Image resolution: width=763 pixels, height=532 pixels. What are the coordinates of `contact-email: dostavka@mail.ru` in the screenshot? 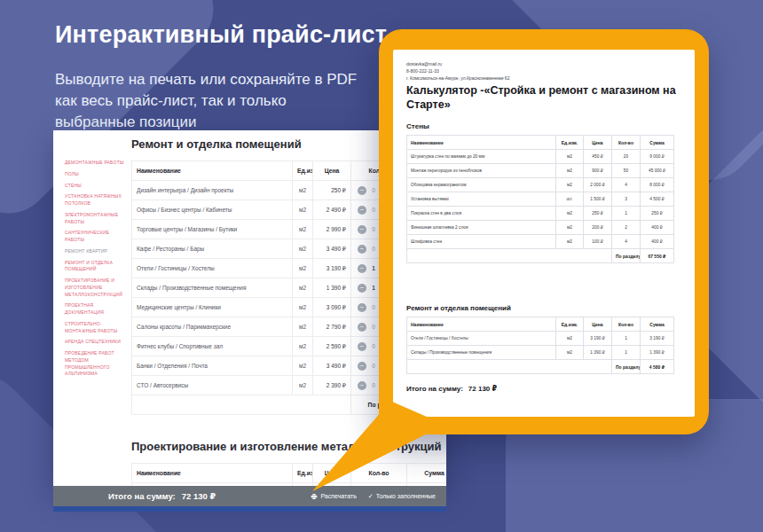 It's located at (458, 64).